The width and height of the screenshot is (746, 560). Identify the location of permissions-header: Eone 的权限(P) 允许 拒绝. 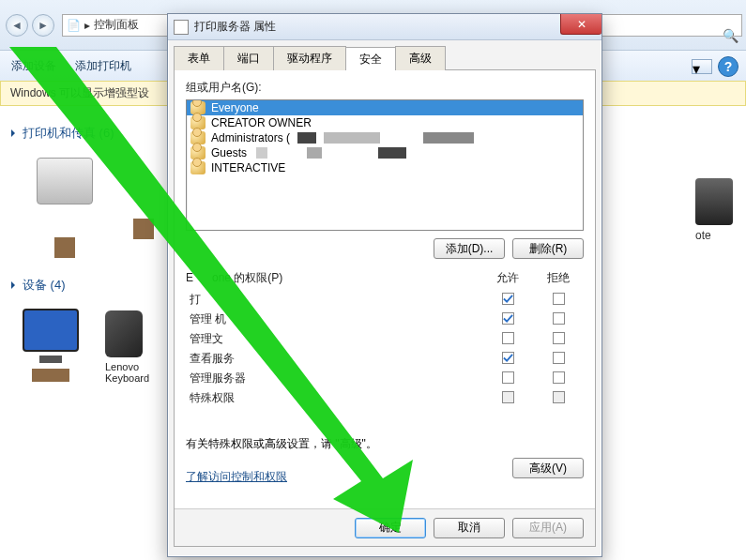
(385, 278).